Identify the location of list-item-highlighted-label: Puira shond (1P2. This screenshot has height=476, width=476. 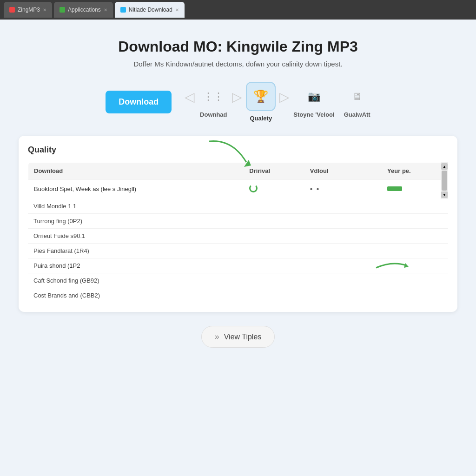
(57, 266).